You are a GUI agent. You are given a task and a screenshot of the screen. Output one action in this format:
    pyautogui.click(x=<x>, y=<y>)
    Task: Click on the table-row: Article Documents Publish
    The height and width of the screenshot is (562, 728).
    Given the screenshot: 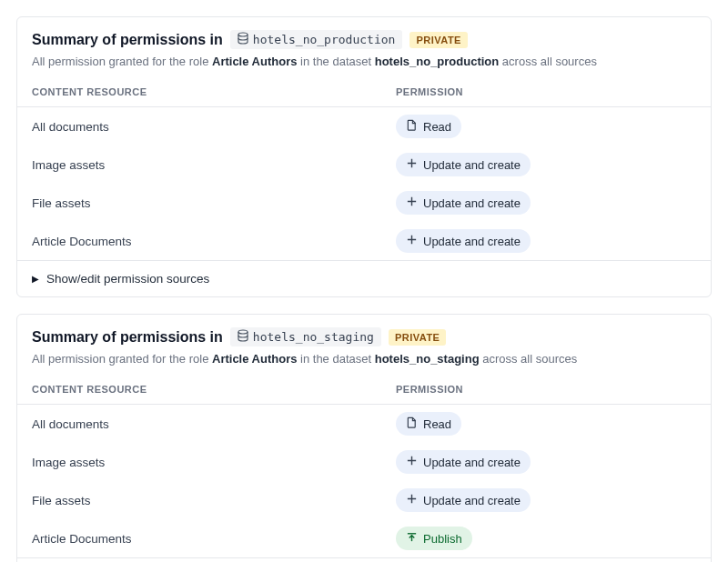 What is the action you would take?
    pyautogui.click(x=364, y=538)
    